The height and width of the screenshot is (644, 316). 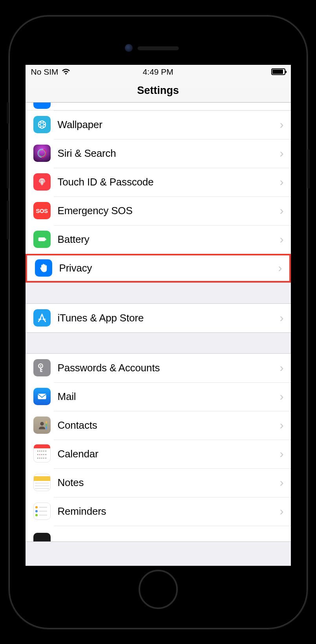 I want to click on key-icon, so click(x=42, y=368).